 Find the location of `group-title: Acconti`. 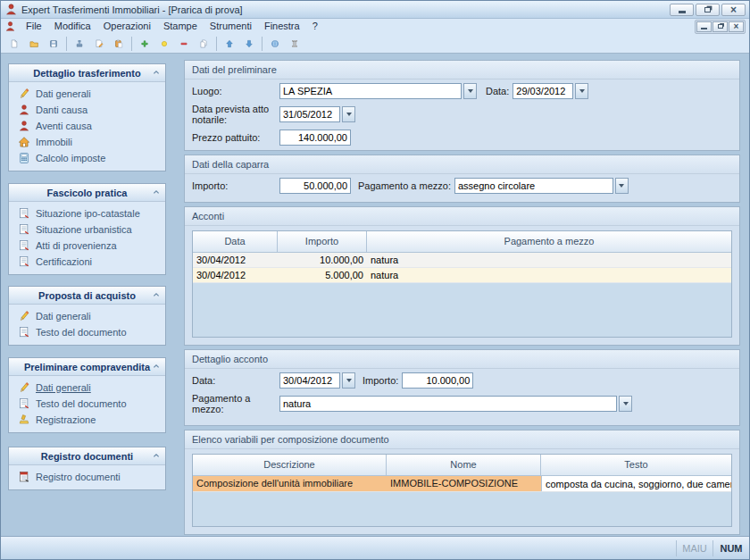

group-title: Acconti is located at coordinates (462, 216).